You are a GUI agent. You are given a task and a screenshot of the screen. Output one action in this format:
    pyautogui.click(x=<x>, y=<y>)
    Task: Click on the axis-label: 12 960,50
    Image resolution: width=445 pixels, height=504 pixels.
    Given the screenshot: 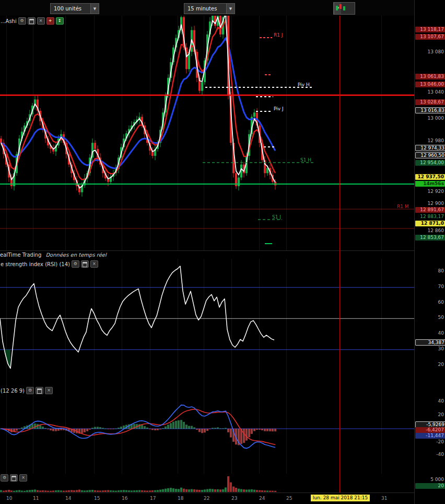 What is the action you would take?
    pyautogui.click(x=430, y=155)
    